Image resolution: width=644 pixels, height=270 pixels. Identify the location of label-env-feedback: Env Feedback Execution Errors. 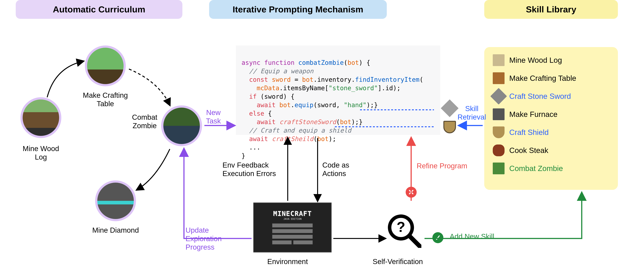
(249, 169).